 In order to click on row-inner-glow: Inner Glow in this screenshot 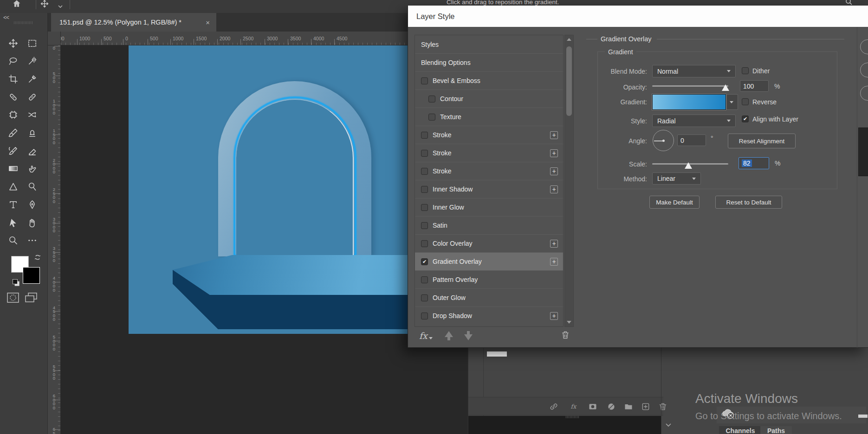, I will do `click(489, 207)`.